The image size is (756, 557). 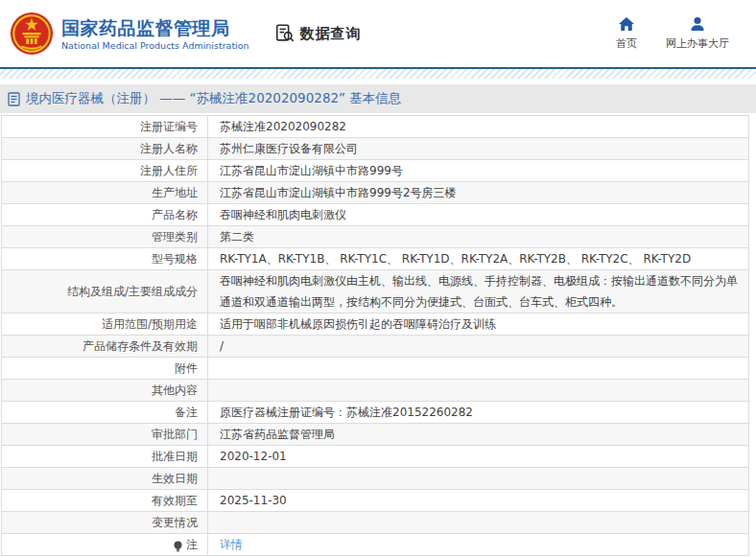 I want to click on row-value: 吞咽神经和肌肉电刺激仪由主机、输出线、电源线、手持控制器、电极组成：按输出通道数…, so click(x=478, y=291).